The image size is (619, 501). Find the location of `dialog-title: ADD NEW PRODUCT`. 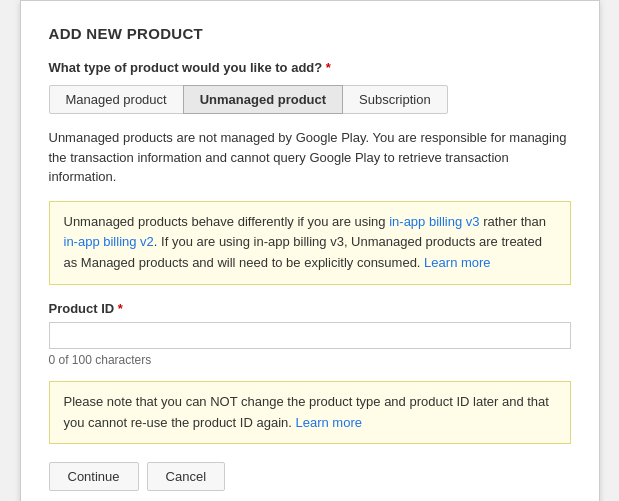

dialog-title: ADD NEW PRODUCT is located at coordinates (310, 34).